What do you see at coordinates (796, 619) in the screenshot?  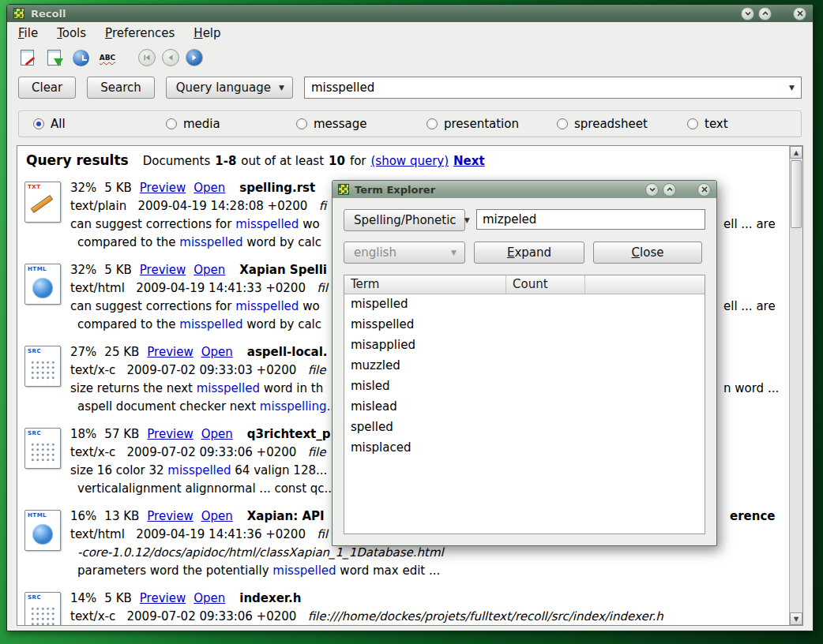 I see `scroll-down-icon: ▼` at bounding box center [796, 619].